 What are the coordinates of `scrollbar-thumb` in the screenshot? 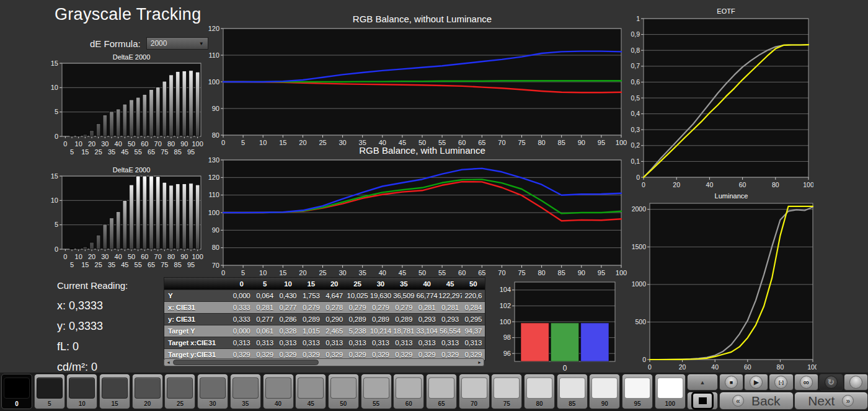 It's located at (246, 362).